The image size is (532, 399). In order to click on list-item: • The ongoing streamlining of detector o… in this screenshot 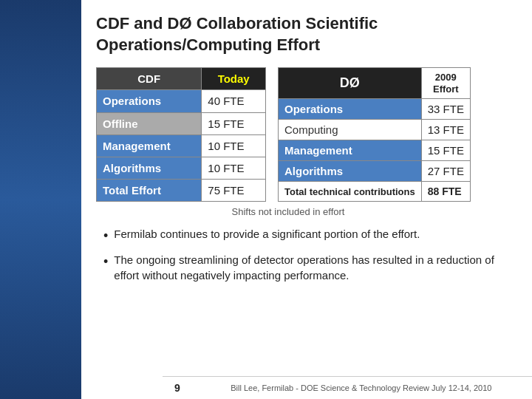, I will do `click(310, 267)`.